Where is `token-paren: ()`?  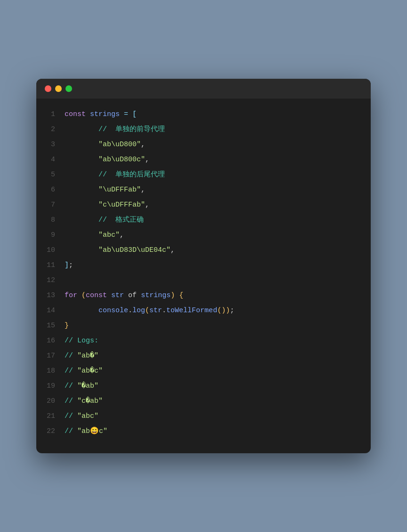 token-paren: () is located at coordinates (221, 310).